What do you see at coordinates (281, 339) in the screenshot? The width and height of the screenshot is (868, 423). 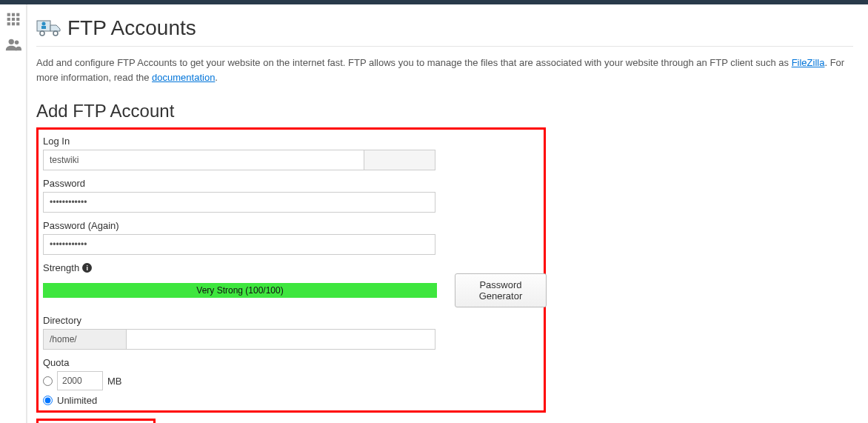 I see `directory-input` at bounding box center [281, 339].